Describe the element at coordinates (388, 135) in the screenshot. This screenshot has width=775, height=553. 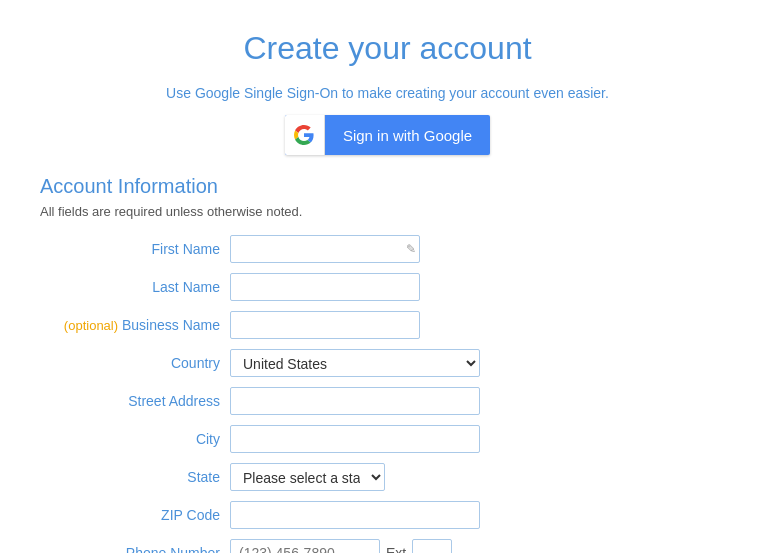
I see `google-signin-button: Sign in with Google` at that location.